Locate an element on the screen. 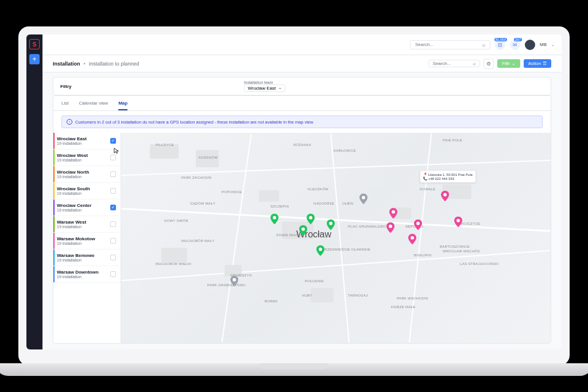  tabs: List Calendar view Map is located at coordinates (302, 103).